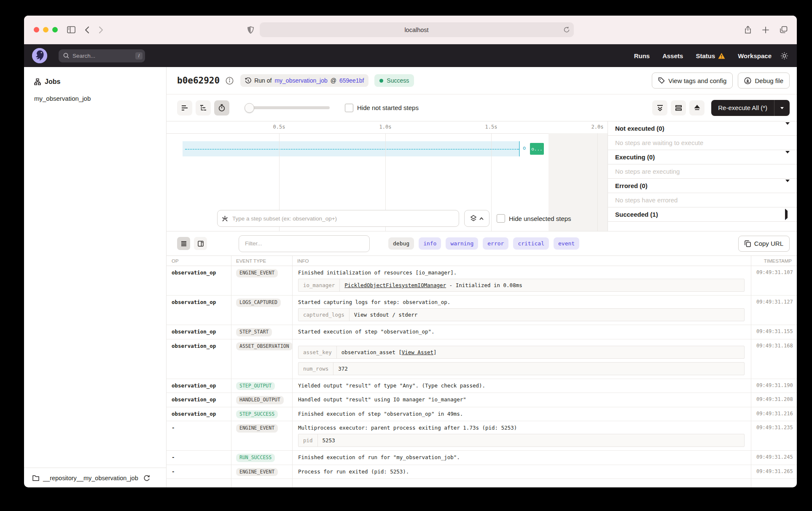 This screenshot has height=511, width=812. Describe the element at coordinates (501, 218) in the screenshot. I see `hide-unselected-checkbox` at that location.